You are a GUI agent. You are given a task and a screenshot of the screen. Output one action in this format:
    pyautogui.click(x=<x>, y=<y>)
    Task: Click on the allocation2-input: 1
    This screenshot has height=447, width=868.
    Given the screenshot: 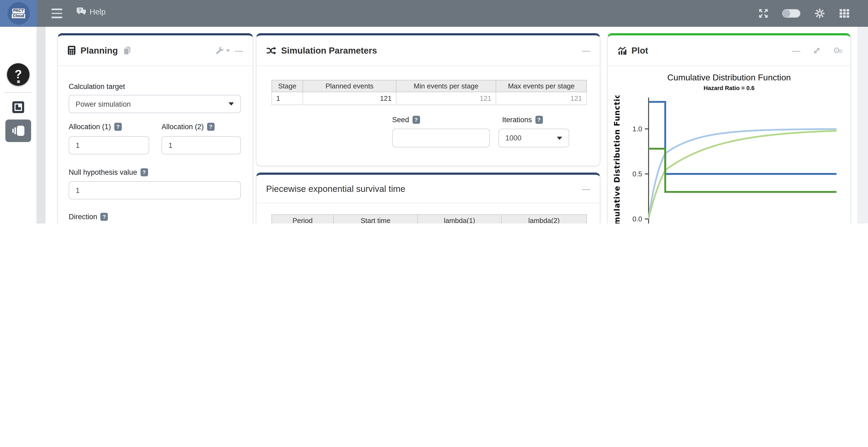 What is the action you would take?
    pyautogui.click(x=201, y=145)
    